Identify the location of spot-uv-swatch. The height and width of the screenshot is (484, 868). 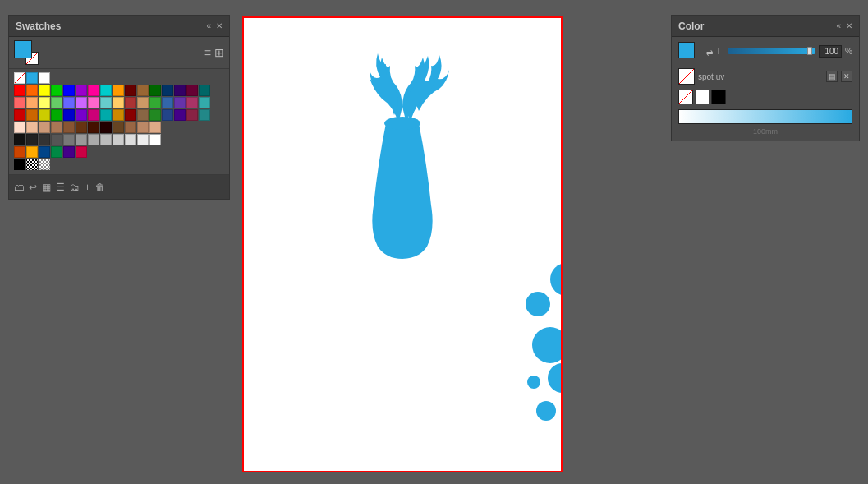
(687, 76).